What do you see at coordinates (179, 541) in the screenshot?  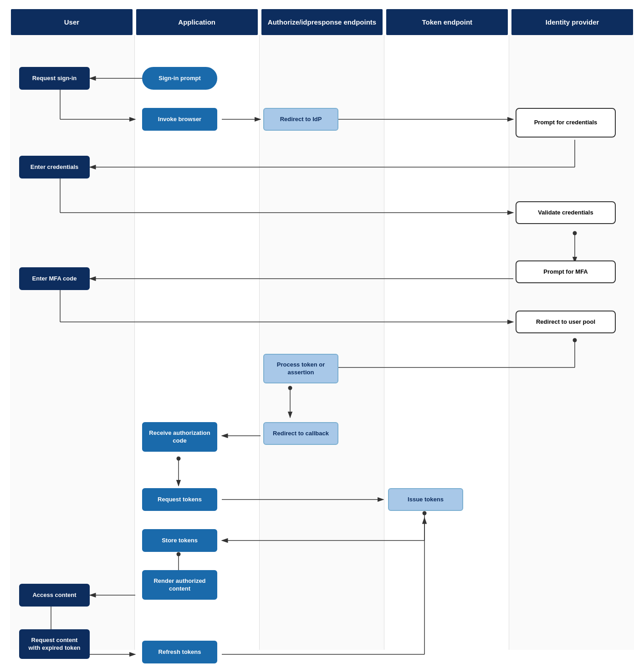 I see `node-store-tokens: Store tokens` at bounding box center [179, 541].